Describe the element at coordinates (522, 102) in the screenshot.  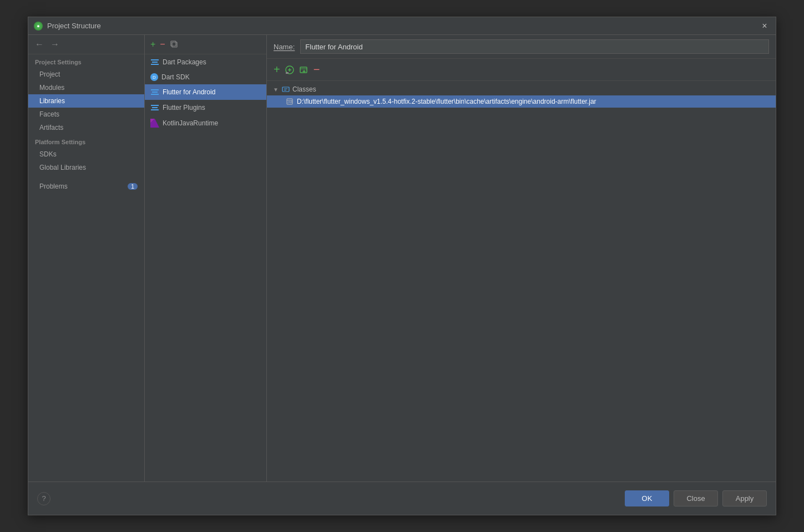
I see `tree-class-path-node: JAR D:\flutter\flutter_windows_v1.5.4-ho…` at that location.